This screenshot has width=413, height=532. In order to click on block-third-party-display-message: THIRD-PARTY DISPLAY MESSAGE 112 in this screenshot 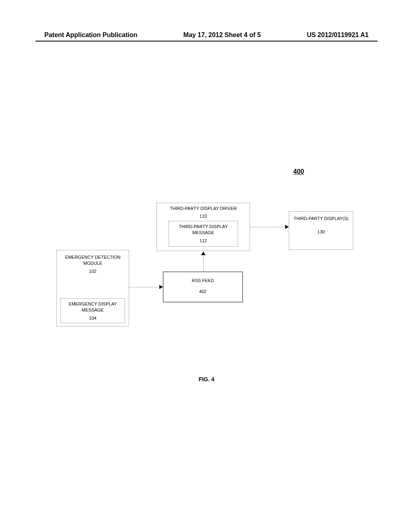, I will do `click(203, 234)`.